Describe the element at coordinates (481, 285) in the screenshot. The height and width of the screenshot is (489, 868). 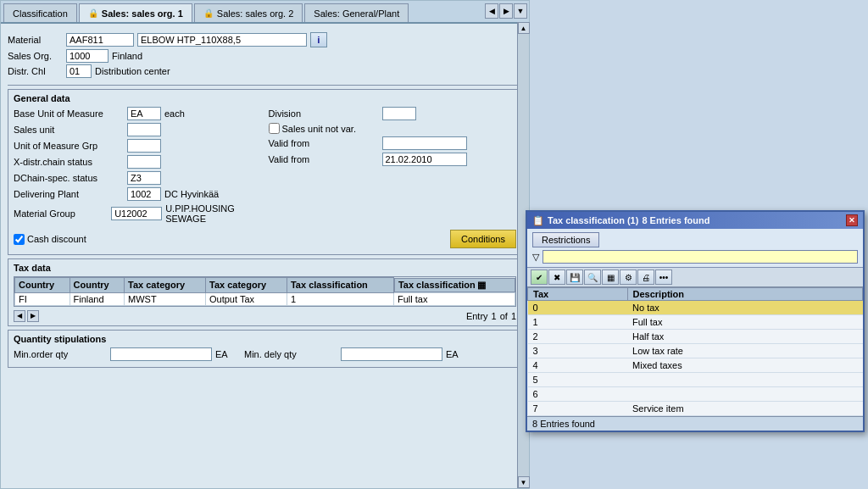
I see `tax-table-settings-icon: ▦` at that location.